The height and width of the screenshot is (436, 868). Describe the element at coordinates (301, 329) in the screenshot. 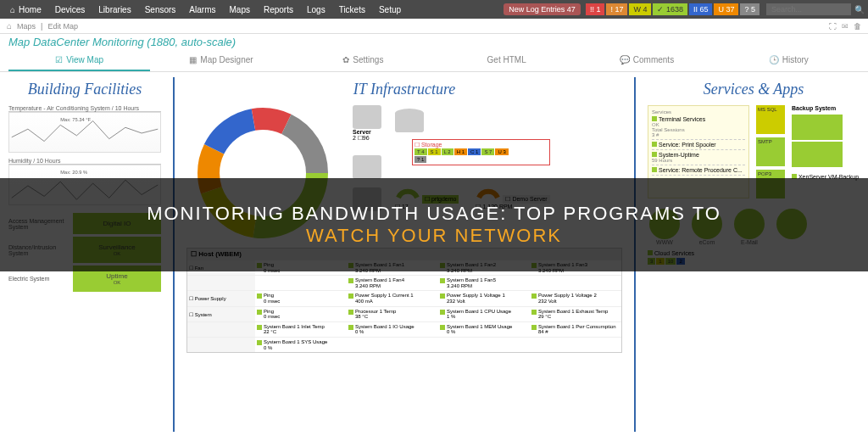

I see `host-cell: System Board 1 Inlet Temp22 °C` at that location.